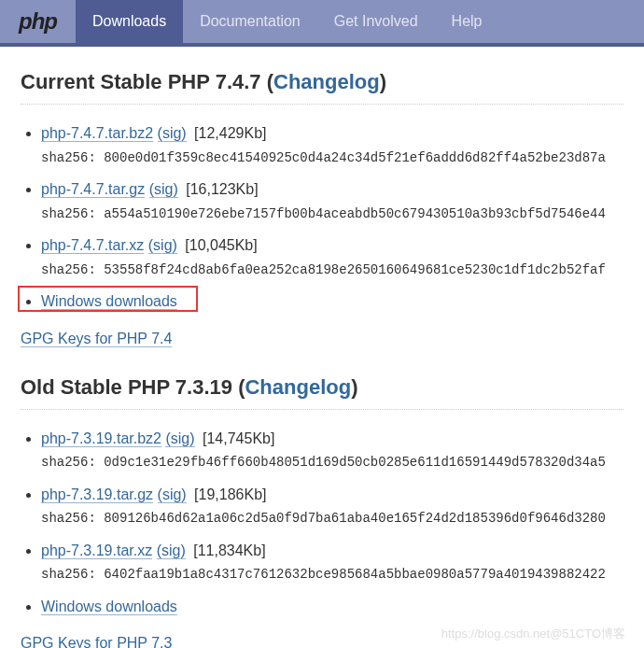  What do you see at coordinates (467, 21) in the screenshot?
I see `nav-help: Help` at bounding box center [467, 21].